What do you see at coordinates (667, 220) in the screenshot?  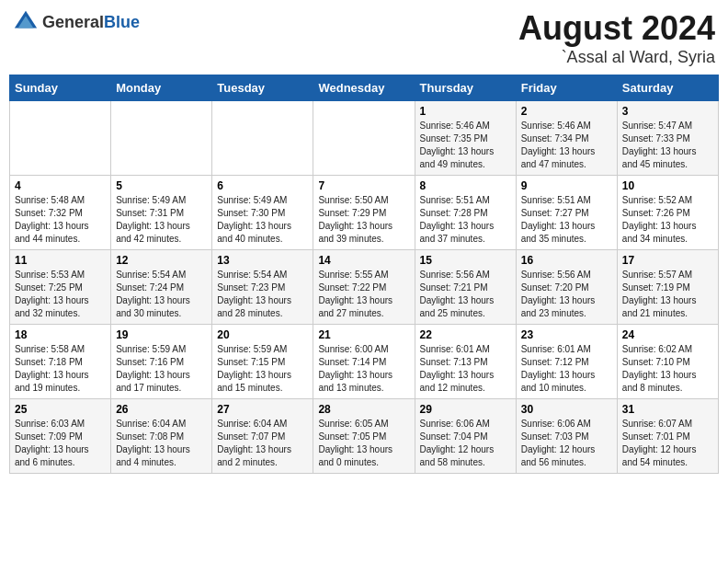 I see `day-info: Sunrise: 5:52 AM Sunset: 7:26 PM Dayligh…` at bounding box center [667, 220].